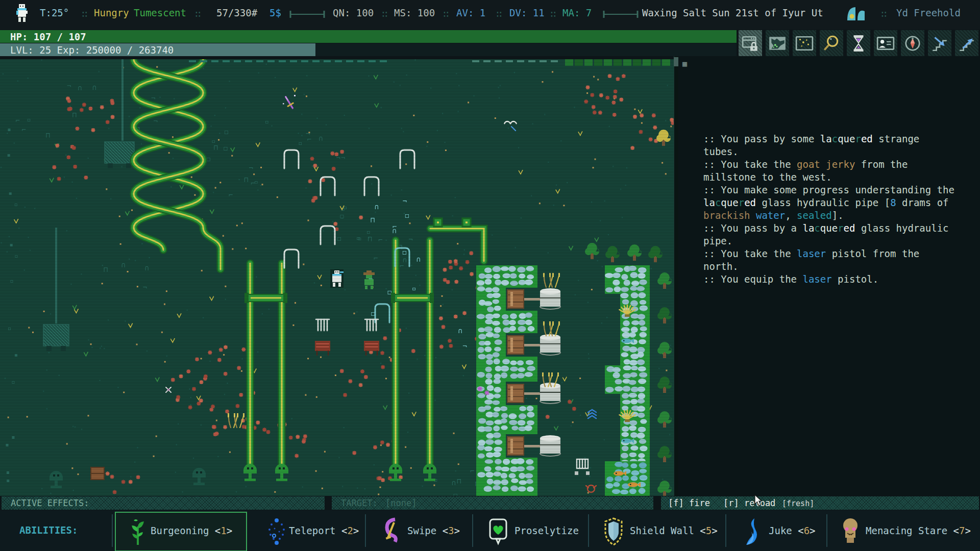  I want to click on player-portrait-icon, so click(22, 15).